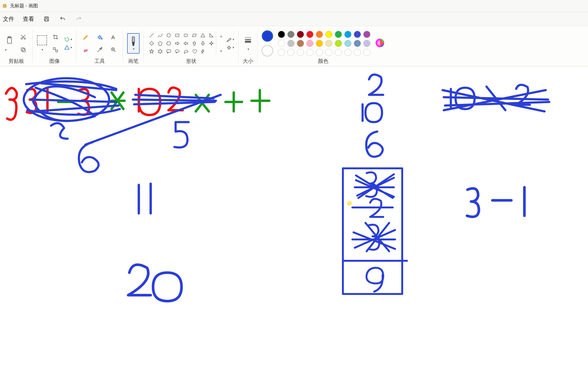  I want to click on shape-parallelogram, so click(194, 35).